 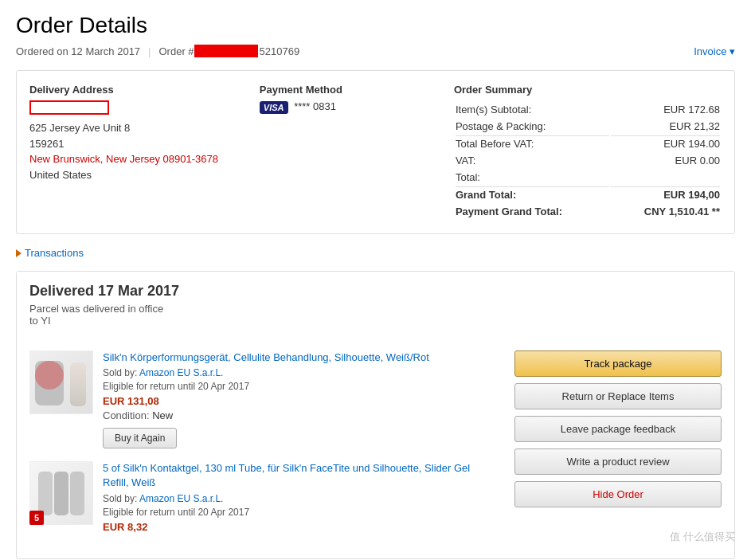 I want to click on delivered-sub2: to YI, so click(x=376, y=320).